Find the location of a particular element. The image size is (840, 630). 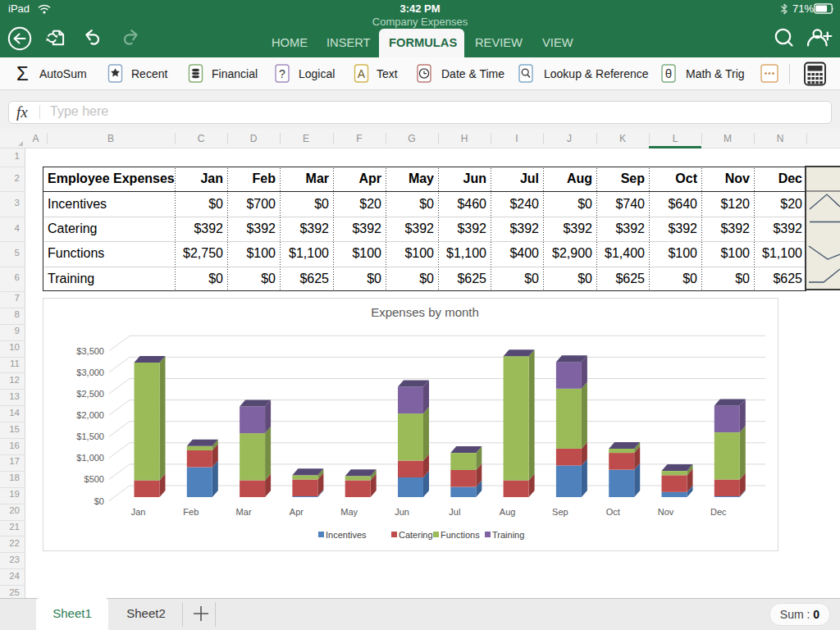

svg-text: Functions is located at coordinates (460, 535).